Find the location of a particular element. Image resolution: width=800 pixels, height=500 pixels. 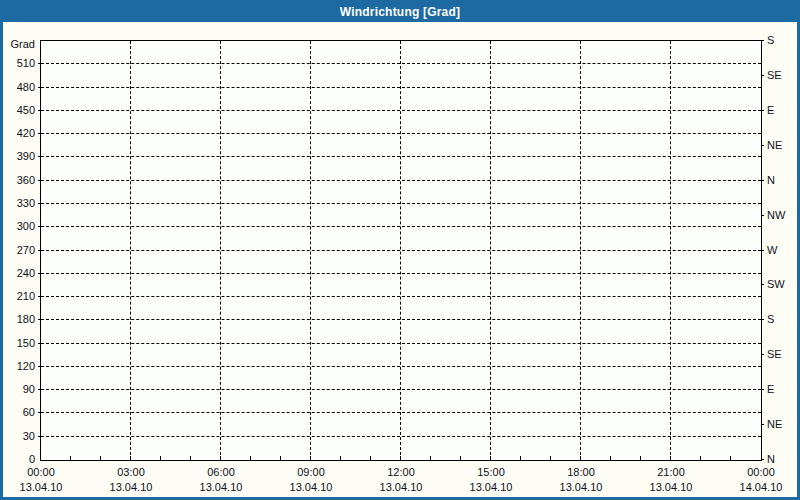

y-axis-left-tick-label: 180 is located at coordinates (26, 320).